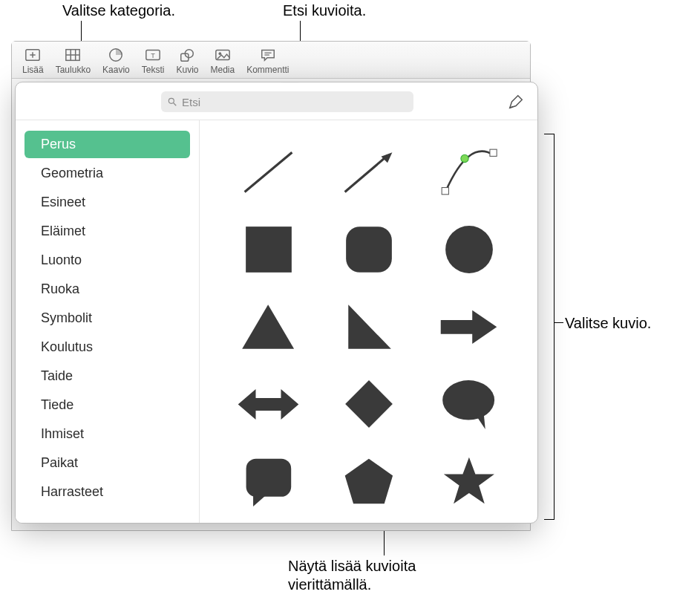 The width and height of the screenshot is (700, 603). Describe the element at coordinates (107, 434) in the screenshot. I see `sidebar-item-ihmiset: Ihmiset` at that location.